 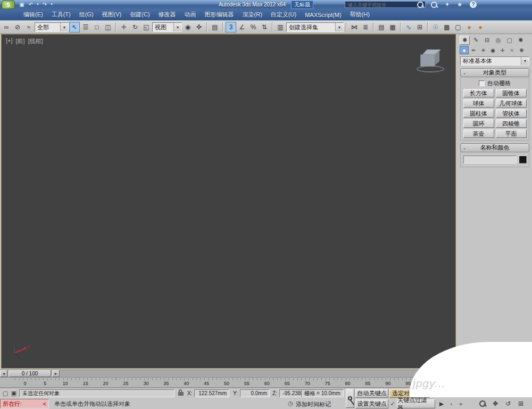 What do you see at coordinates (228, 382) in the screenshot?
I see `track-bar: 0 5 10 15 20 25 30 35 40 45 50 55 60 65 …` at bounding box center [228, 382].